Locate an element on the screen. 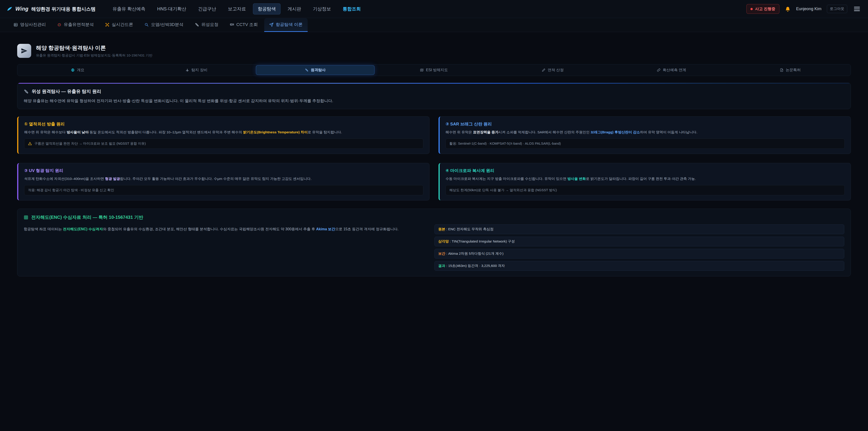  card-note: 적용: 해경 감시 항공기 야간 탐색 · 비정상 유출 신고 확인 is located at coordinates (224, 190).